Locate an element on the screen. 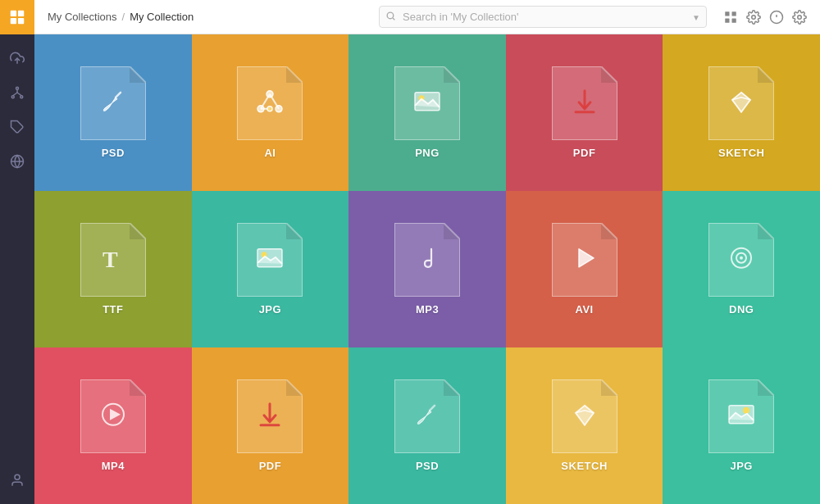  tile-psd2: PSD is located at coordinates (427, 426).